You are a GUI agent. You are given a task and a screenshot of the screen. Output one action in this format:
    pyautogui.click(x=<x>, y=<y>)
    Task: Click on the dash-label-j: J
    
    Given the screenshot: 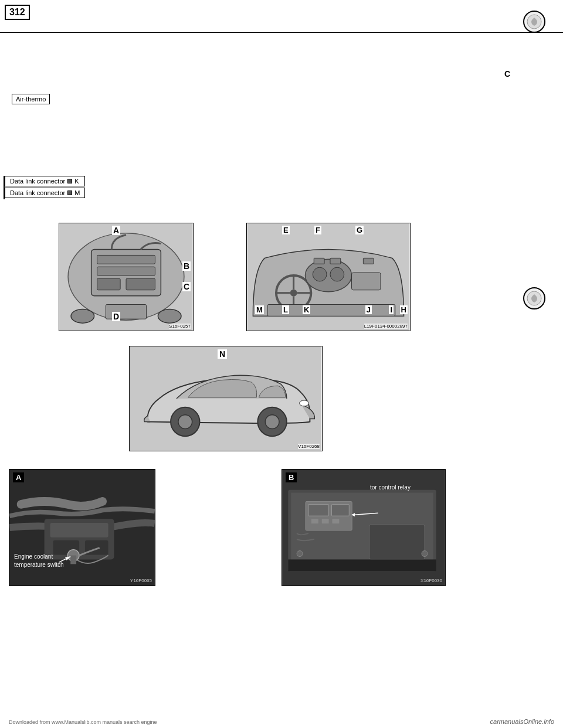 What is the action you would take?
    pyautogui.click(x=368, y=309)
    